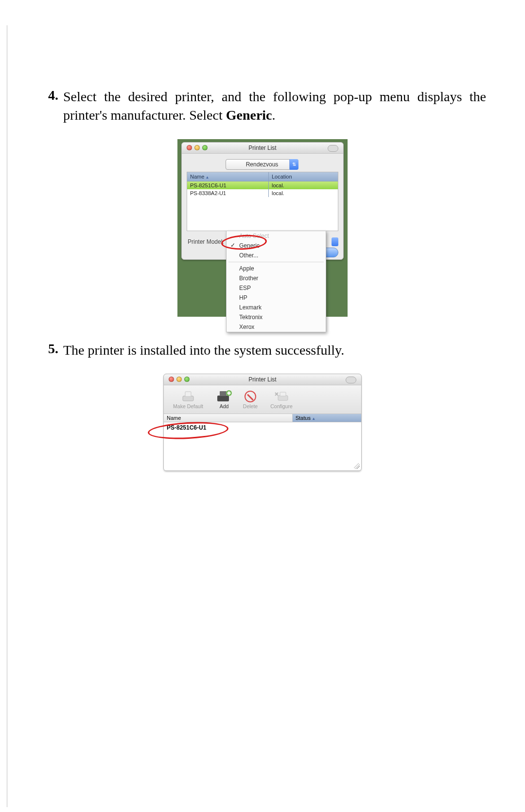 The image size is (525, 812). Describe the element at coordinates (225, 406) in the screenshot. I see `toolbar-label: Add` at that location.